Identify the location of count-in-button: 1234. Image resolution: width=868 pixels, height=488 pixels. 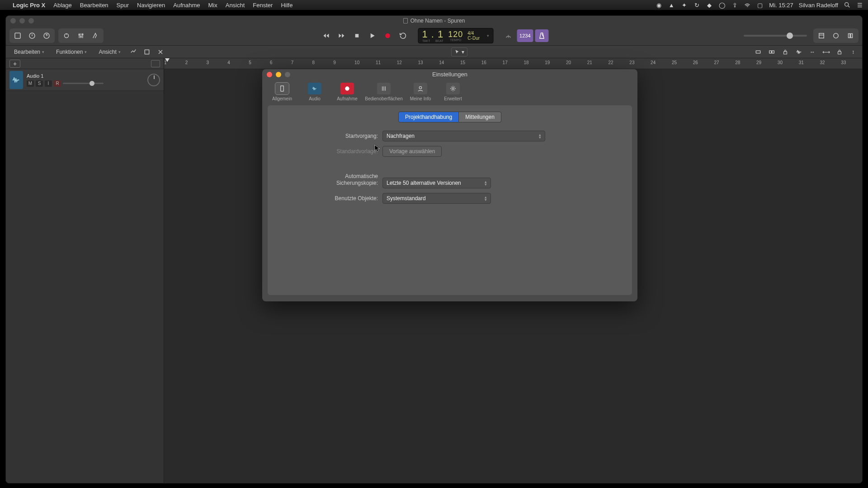
(525, 36).